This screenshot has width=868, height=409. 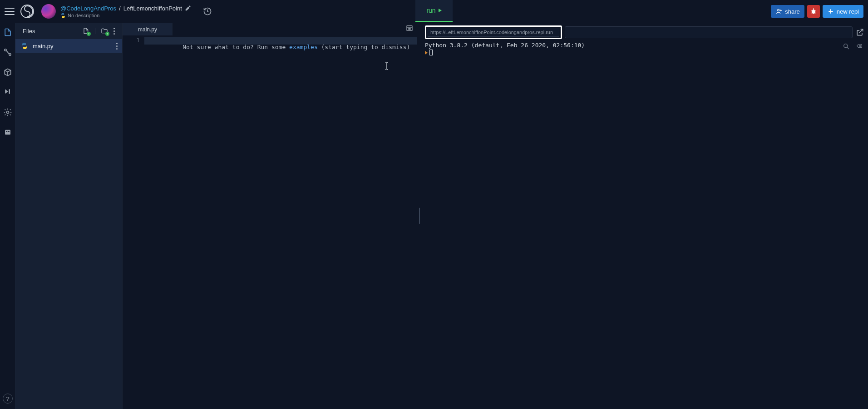 What do you see at coordinates (493, 32) in the screenshot?
I see `repl-url-input` at bounding box center [493, 32].